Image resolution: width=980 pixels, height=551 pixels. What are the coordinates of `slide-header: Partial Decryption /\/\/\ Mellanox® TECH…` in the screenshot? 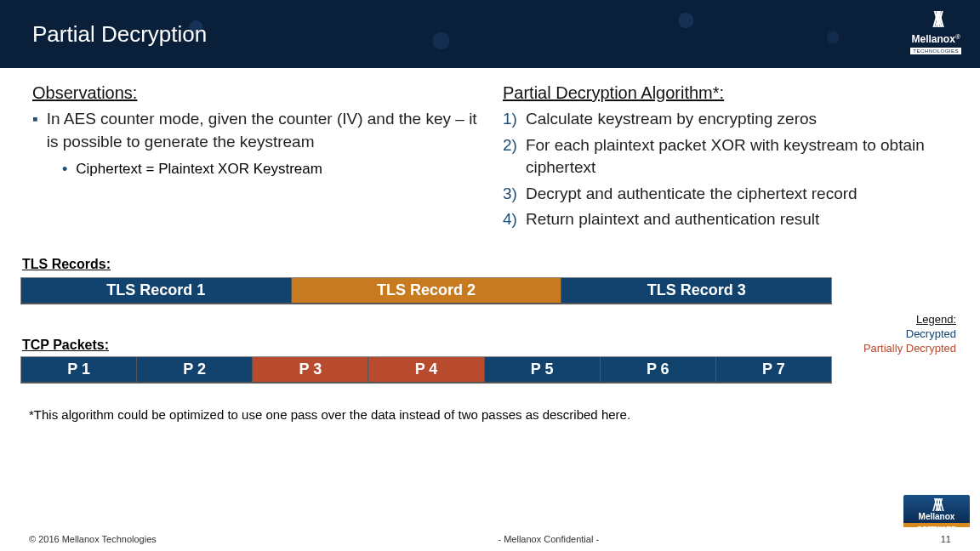 It's located at (490, 34).